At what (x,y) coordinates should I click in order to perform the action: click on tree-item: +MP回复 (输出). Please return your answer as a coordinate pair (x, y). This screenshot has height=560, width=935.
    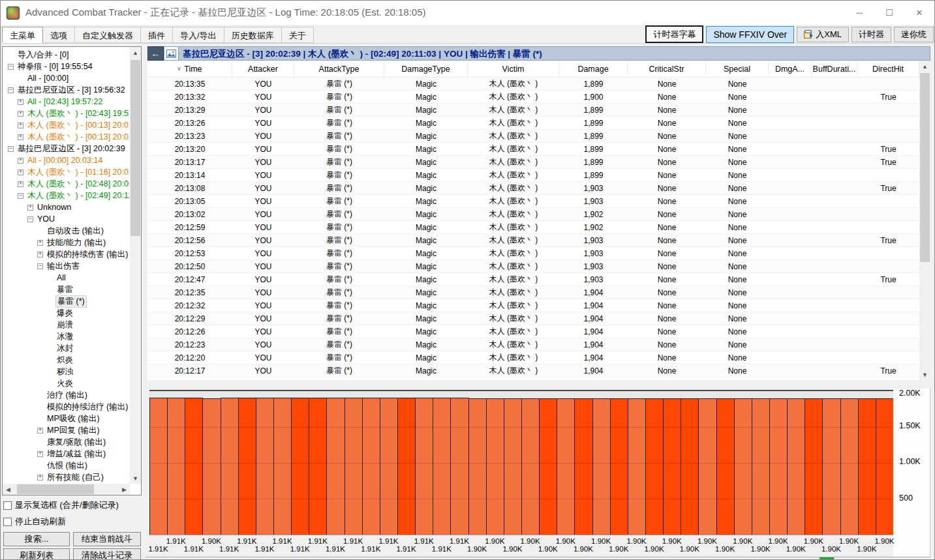
    Looking at the image, I should click on (67, 430).